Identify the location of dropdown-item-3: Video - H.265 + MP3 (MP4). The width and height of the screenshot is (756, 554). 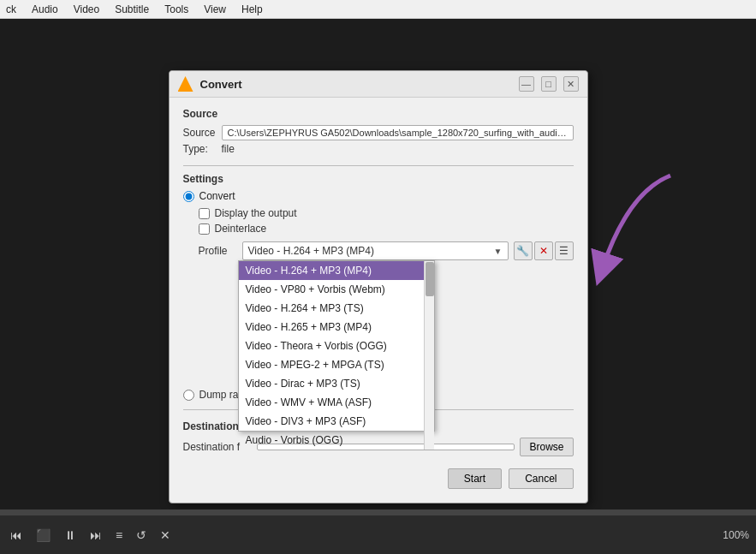
(331, 327).